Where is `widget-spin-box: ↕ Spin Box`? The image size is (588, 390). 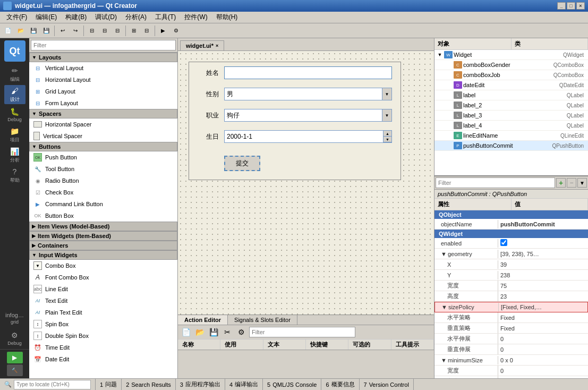
widget-spin-box: ↕ Spin Box is located at coordinates (103, 324).